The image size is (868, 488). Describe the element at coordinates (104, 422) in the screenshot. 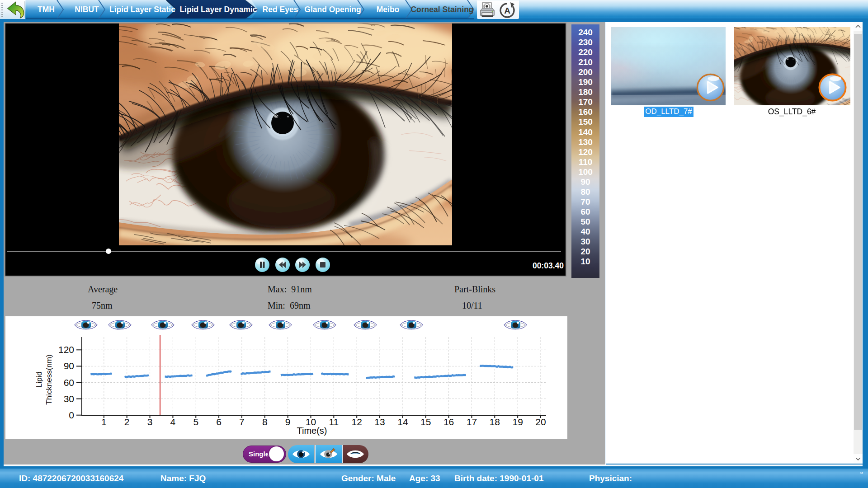

I see `svg-text: 1` at that location.